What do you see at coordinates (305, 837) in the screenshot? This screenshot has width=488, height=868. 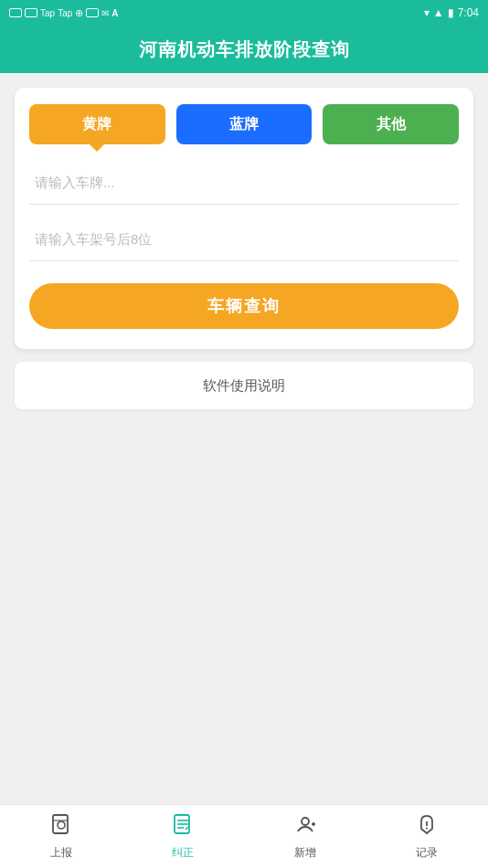 I see `nav-item-add: 新增` at bounding box center [305, 837].